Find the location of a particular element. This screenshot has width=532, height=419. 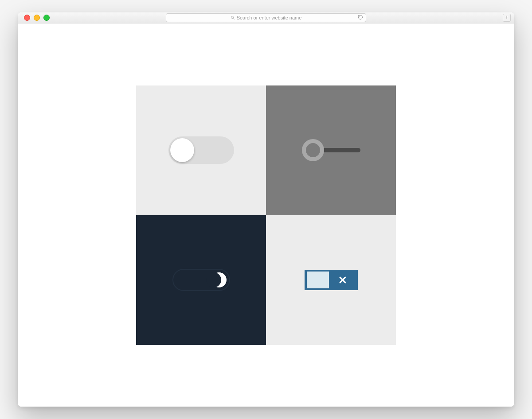

cell-dark-toggle is located at coordinates (201, 280).